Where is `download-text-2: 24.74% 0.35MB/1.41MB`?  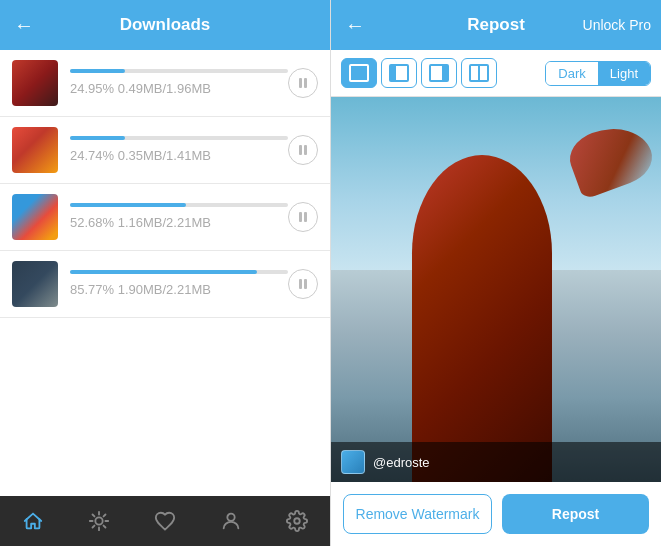 download-text-2: 24.74% 0.35MB/1.41MB is located at coordinates (140, 156).